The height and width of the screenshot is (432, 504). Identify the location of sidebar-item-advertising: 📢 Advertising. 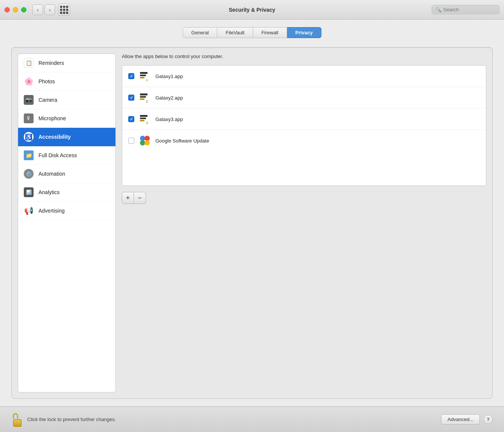
(67, 211).